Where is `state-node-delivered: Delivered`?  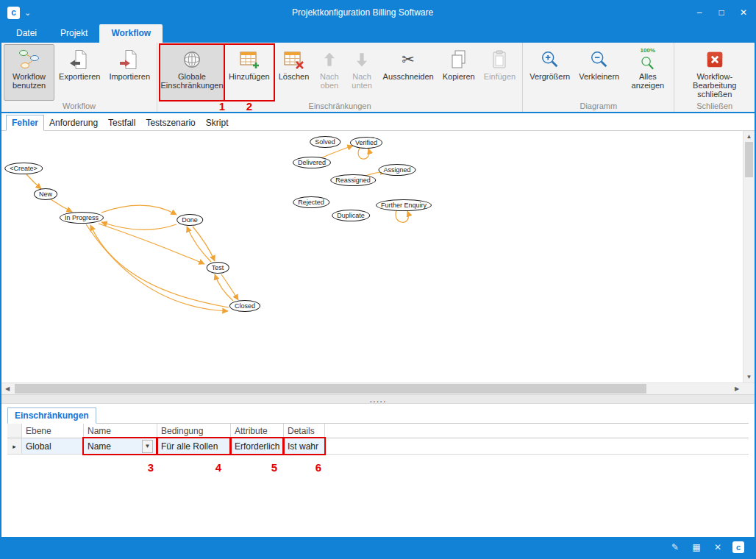 state-node-delivered: Delivered is located at coordinates (312, 163).